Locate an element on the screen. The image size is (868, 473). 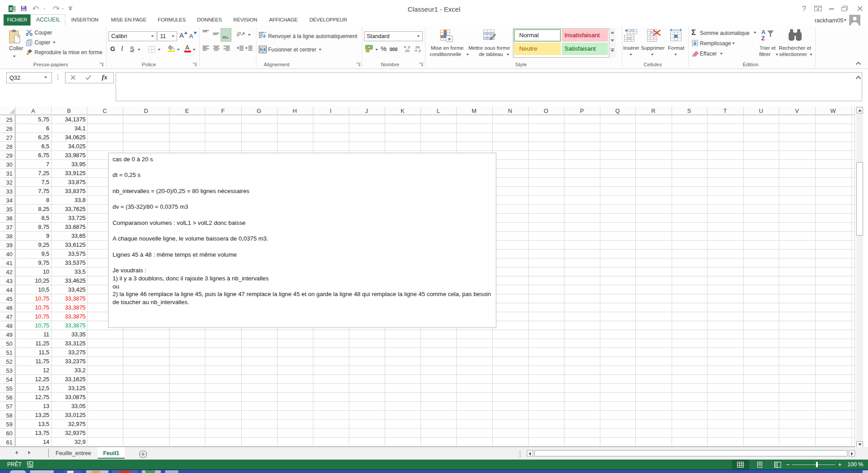
svg-text: A is located at coordinates (764, 32).